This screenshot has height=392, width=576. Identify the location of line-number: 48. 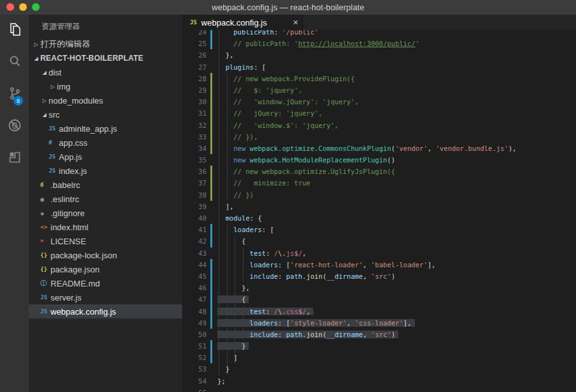
(194, 311).